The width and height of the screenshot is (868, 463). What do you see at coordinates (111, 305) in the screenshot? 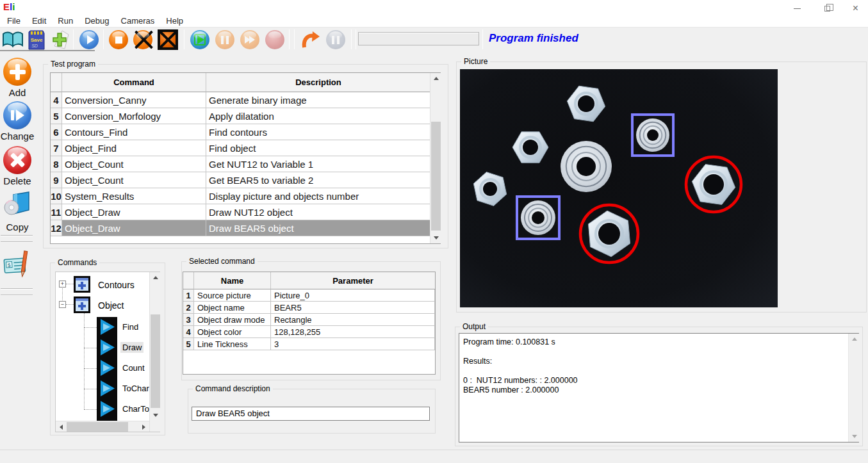
I see `tree-group-object: Object` at bounding box center [111, 305].